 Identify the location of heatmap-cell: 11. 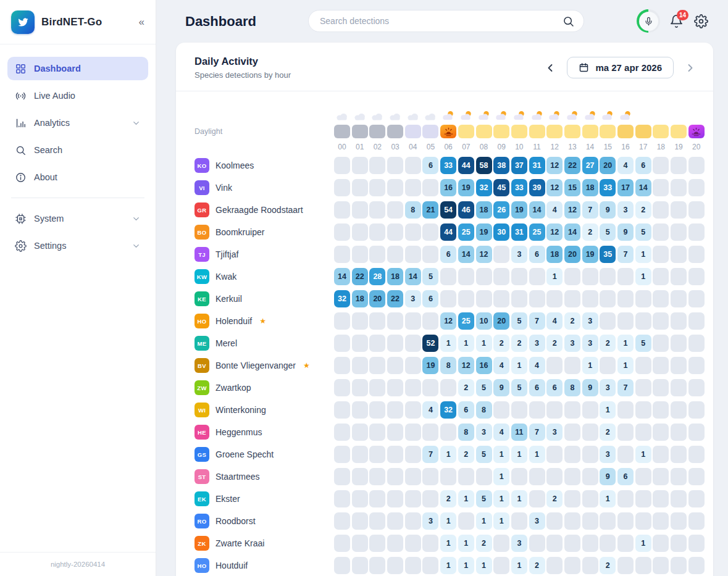
(519, 432).